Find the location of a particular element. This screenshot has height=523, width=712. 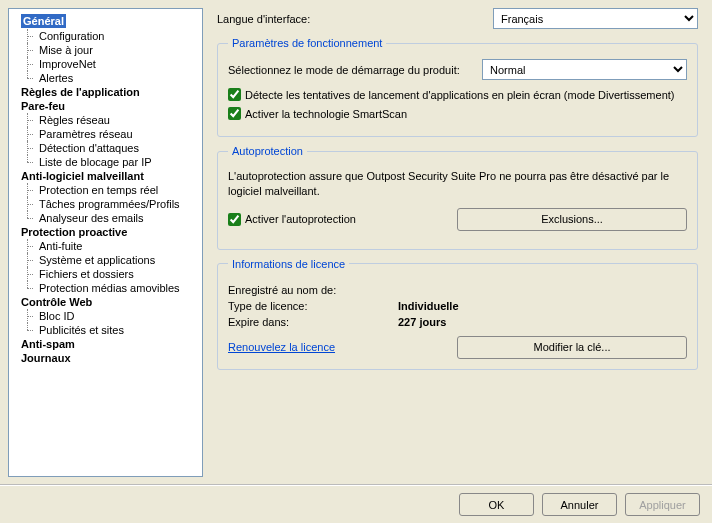

autoprotect-legend: Autoprotection is located at coordinates (268, 151).